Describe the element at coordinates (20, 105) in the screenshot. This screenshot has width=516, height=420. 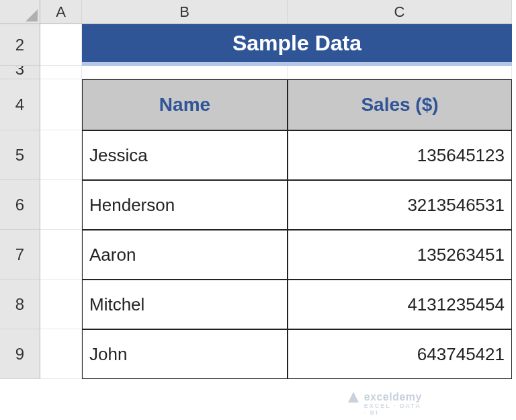
I see `row-header-4: 4` at that location.